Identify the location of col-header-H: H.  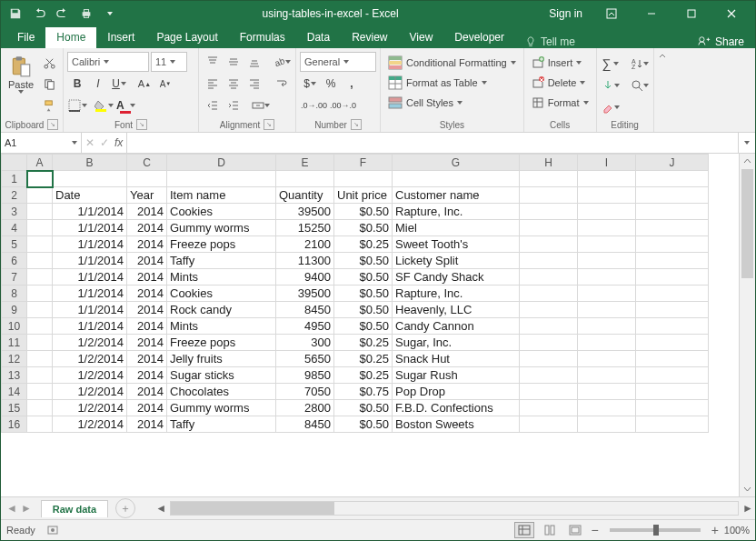
(549, 163).